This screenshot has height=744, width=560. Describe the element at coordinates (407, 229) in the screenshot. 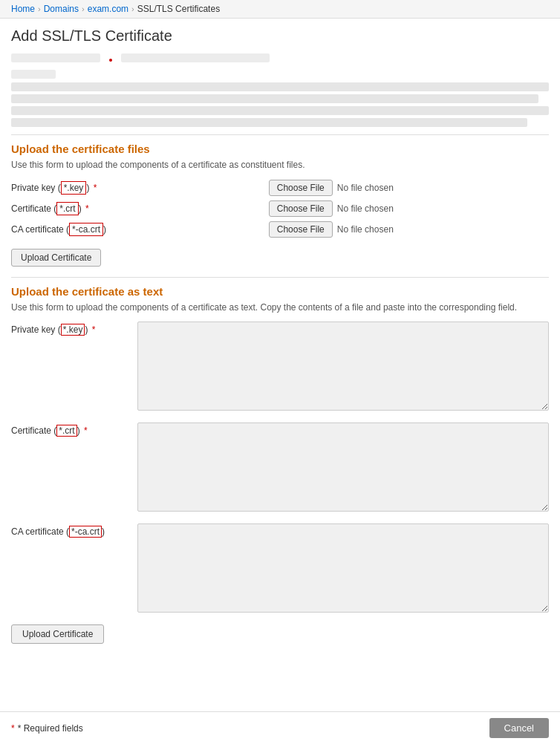

I see `ca-cert-file-group: Choose File No file chosen` at that location.